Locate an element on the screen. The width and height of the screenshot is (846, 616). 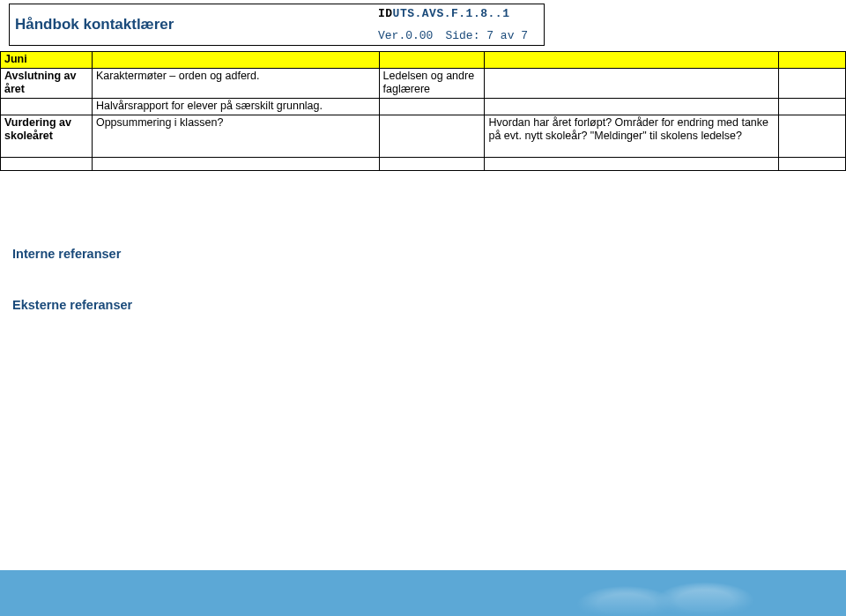
row-label is located at coordinates (47, 106).